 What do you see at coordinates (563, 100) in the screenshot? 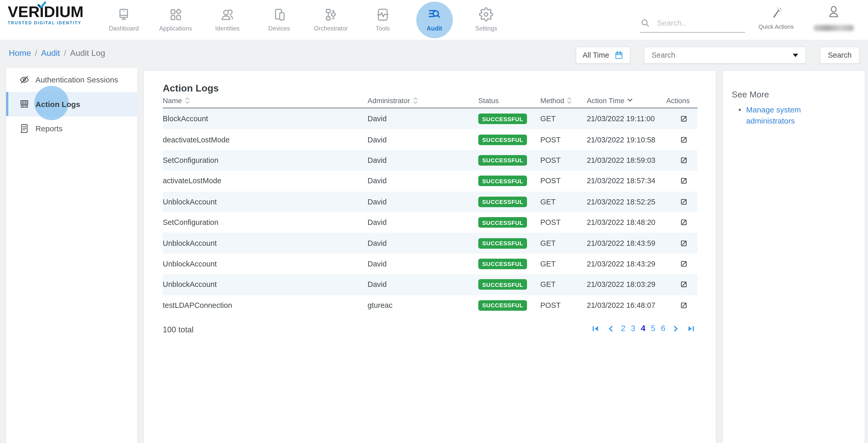
I see `column-header-method: Method` at bounding box center [563, 100].